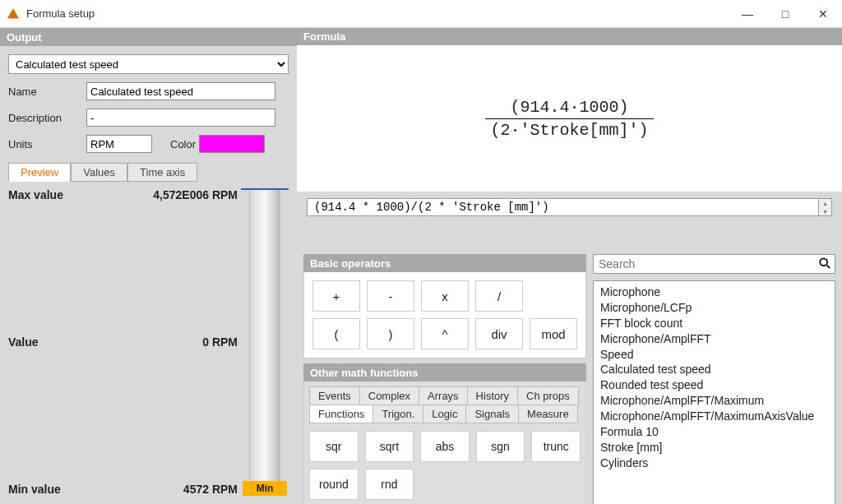 The width and height of the screenshot is (842, 504). Describe the element at coordinates (445, 316) in the screenshot. I see `operator-grid: +-x/()^divmod` at that location.